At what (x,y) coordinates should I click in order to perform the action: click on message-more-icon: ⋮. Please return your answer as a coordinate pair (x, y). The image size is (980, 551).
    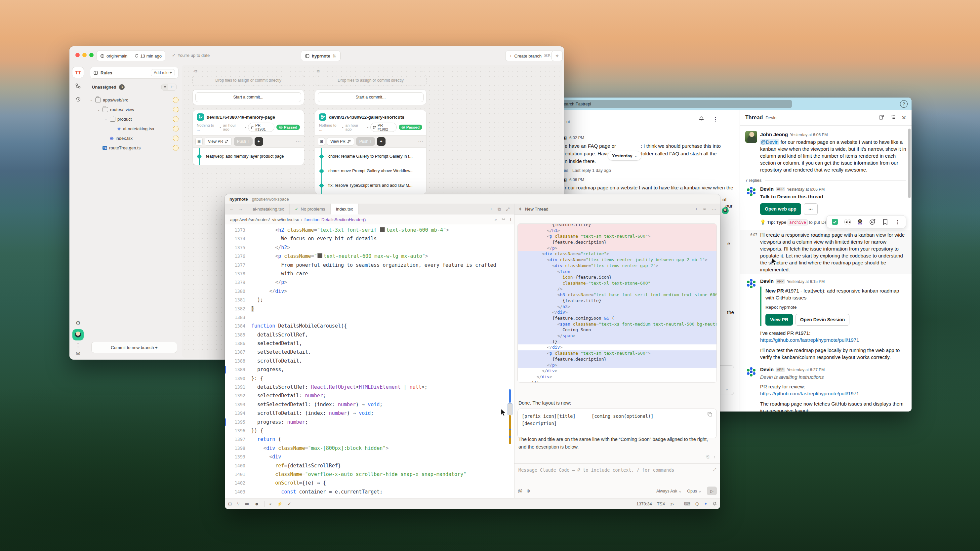
    Looking at the image, I should click on (898, 222).